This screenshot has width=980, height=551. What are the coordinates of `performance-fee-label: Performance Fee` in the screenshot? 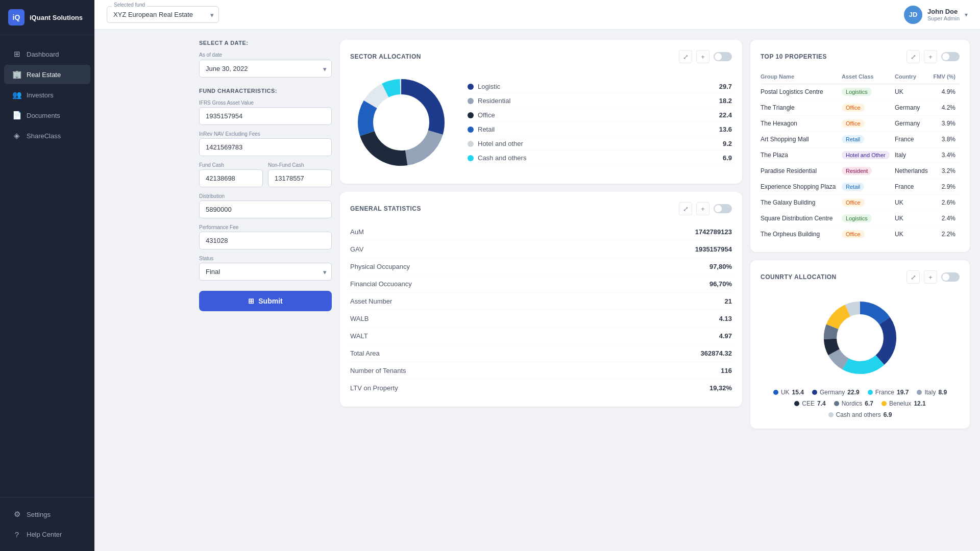 It's located at (265, 228).